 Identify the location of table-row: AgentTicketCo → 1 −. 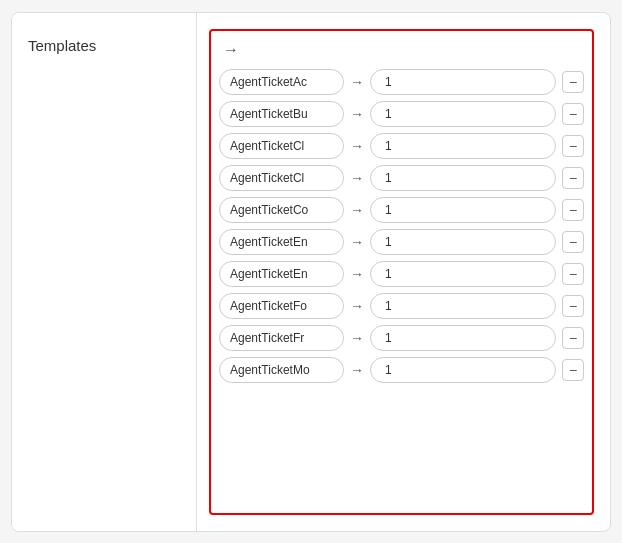
(402, 210).